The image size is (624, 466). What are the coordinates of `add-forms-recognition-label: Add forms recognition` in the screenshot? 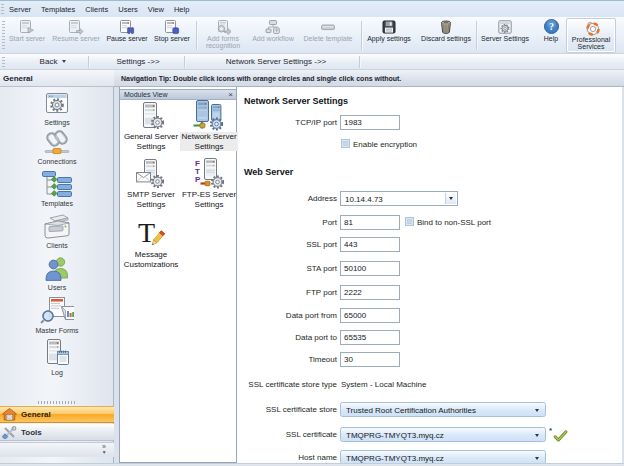 It's located at (223, 43).